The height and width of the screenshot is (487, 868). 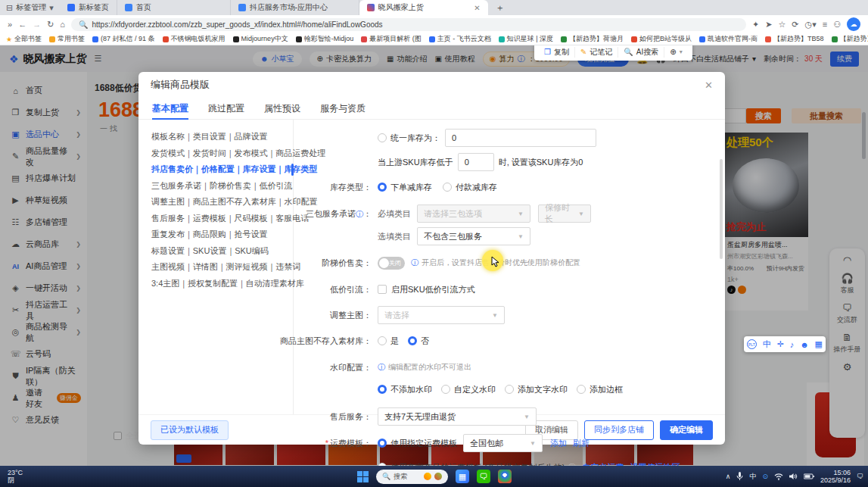 What do you see at coordinates (509, 389) in the screenshot?
I see `watermark-radio-text` at bounding box center [509, 389].